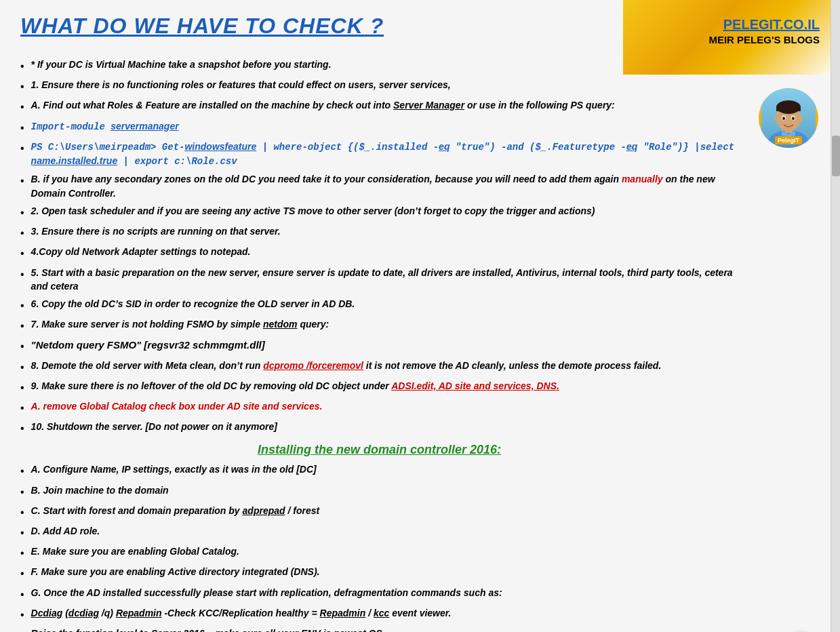  I want to click on bullet-text: Import-module servermanager, so click(385, 126).